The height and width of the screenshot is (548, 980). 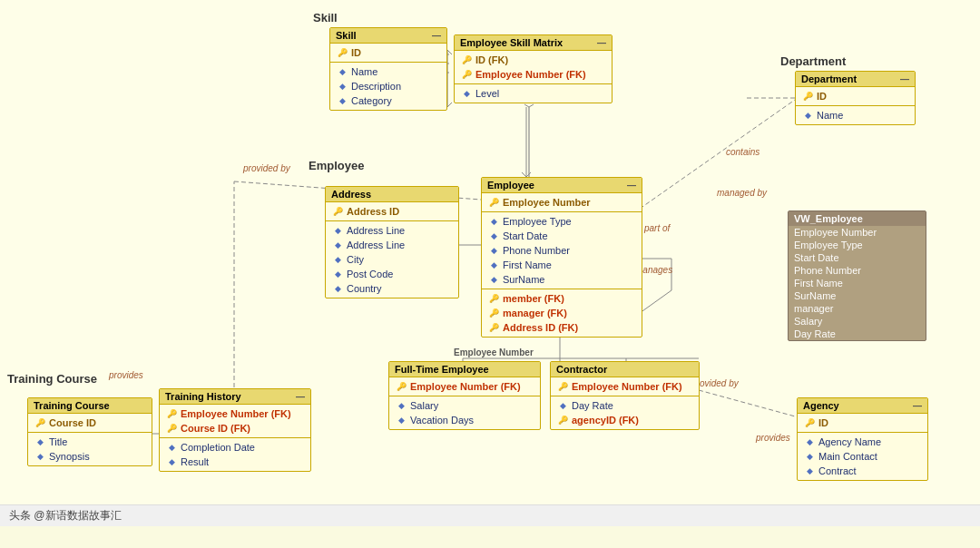 I want to click on emp-member-fk-field: 🔑 member (FK), so click(x=562, y=298).